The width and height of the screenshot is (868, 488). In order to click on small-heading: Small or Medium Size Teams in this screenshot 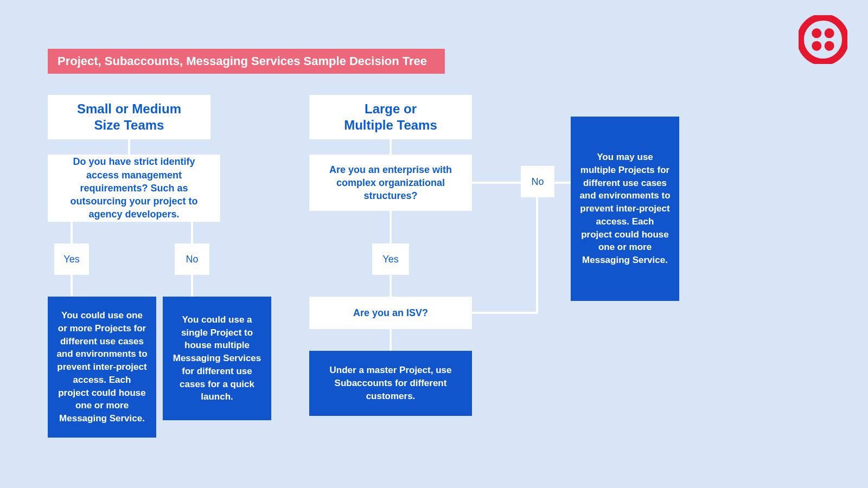, I will do `click(129, 117)`.